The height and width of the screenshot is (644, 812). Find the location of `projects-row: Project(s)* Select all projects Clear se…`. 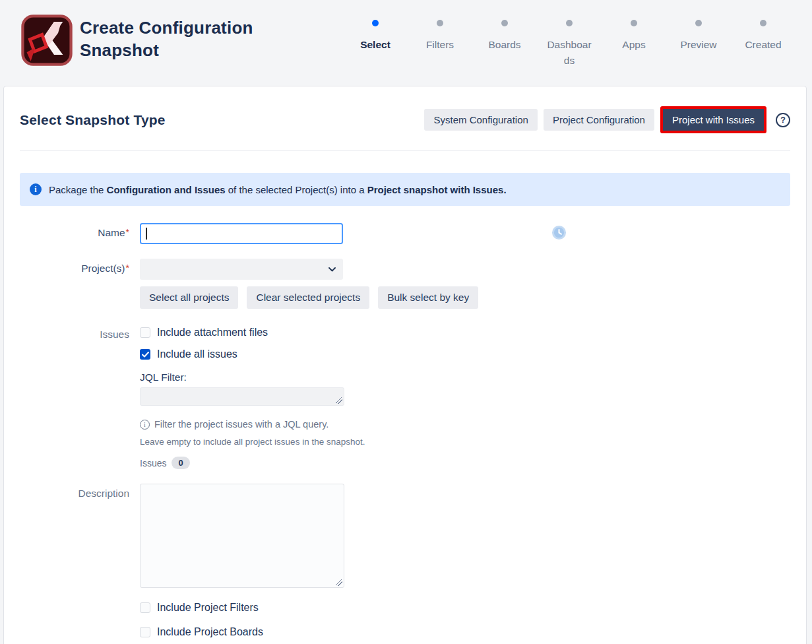

projects-row: Project(s)* Select all projects Clear se… is located at coordinates (405, 284).